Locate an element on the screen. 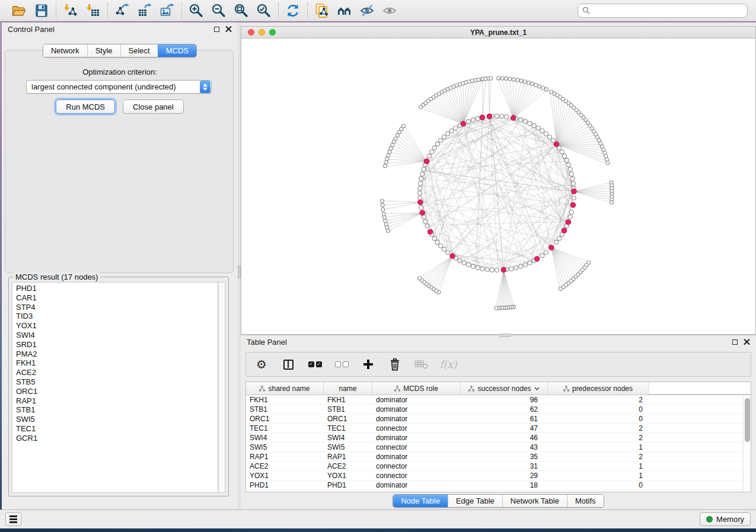  show-columns-icon is located at coordinates (288, 364).